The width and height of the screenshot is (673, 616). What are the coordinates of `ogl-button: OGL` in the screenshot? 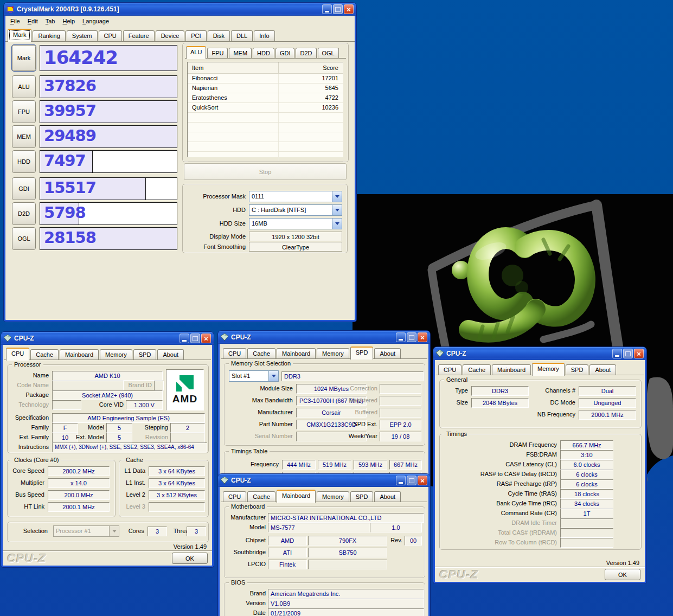 It's located at (24, 239).